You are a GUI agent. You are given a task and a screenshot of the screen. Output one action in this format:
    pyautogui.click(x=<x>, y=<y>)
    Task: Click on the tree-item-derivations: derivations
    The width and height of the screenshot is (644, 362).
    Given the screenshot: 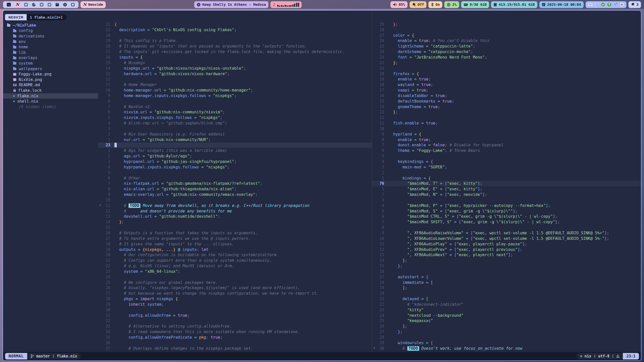 What is the action you would take?
    pyautogui.click(x=51, y=36)
    